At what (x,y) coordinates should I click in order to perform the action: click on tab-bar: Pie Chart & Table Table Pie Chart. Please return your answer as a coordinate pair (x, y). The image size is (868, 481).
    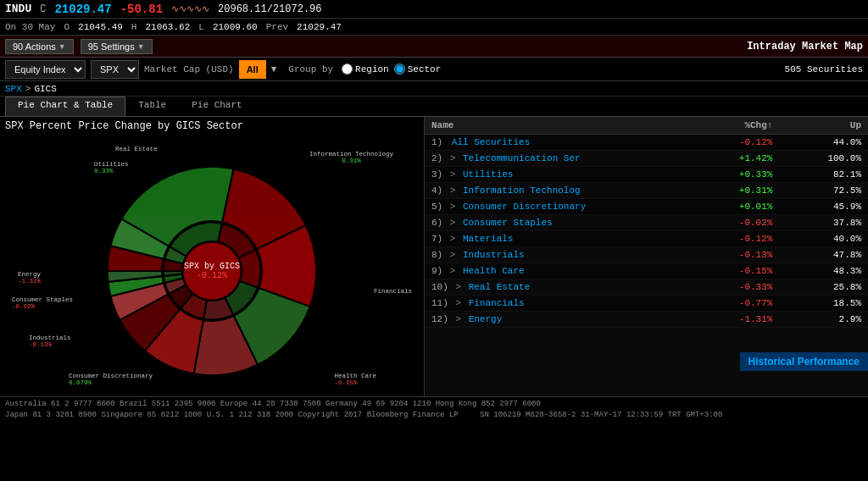
    Looking at the image, I should click on (434, 107).